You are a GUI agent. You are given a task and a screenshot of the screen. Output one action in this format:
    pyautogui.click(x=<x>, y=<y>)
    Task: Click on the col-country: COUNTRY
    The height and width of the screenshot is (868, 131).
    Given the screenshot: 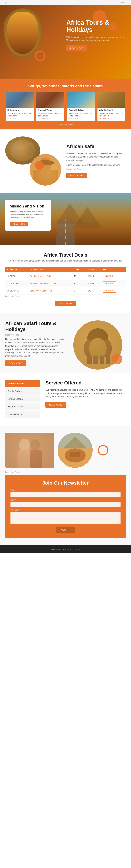 What is the action you would take?
    pyautogui.click(x=16, y=270)
    